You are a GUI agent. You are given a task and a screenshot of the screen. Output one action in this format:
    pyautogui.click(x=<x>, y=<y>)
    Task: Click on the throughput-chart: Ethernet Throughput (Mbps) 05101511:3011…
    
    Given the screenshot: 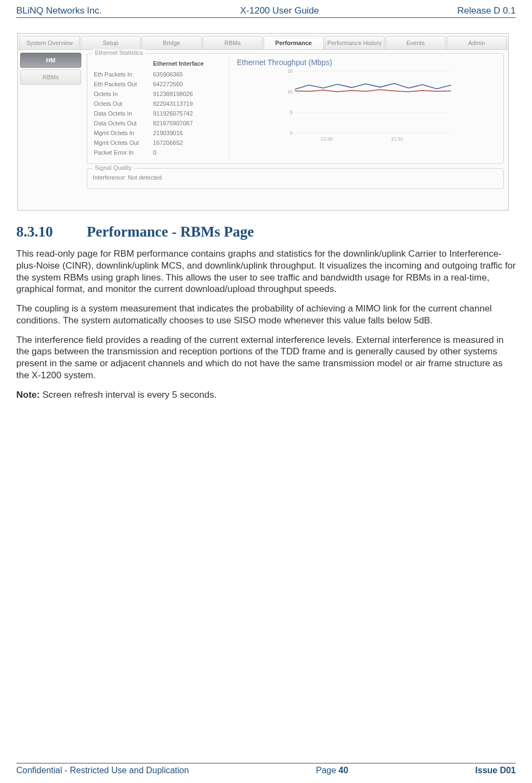 What is the action you would take?
    pyautogui.click(x=363, y=108)
    